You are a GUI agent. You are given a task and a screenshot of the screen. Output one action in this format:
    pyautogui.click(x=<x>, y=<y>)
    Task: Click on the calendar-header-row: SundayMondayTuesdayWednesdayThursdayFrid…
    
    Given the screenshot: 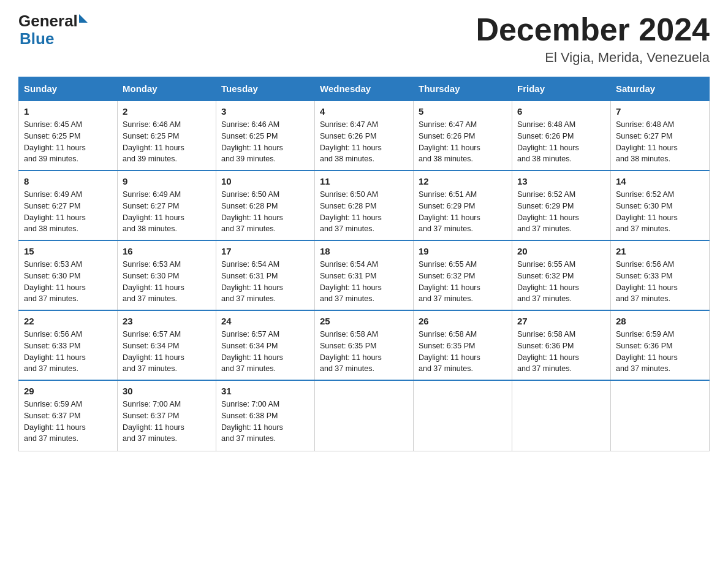 What is the action you would take?
    pyautogui.click(x=364, y=90)
    